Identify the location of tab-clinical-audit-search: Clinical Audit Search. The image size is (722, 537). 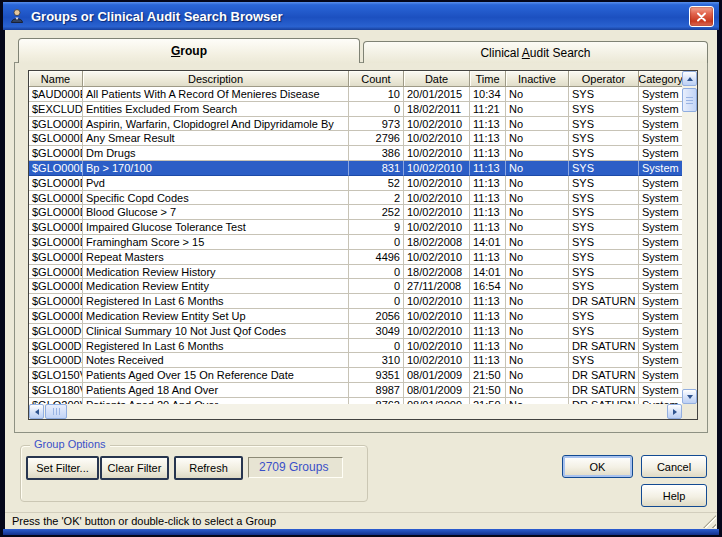
(536, 52).